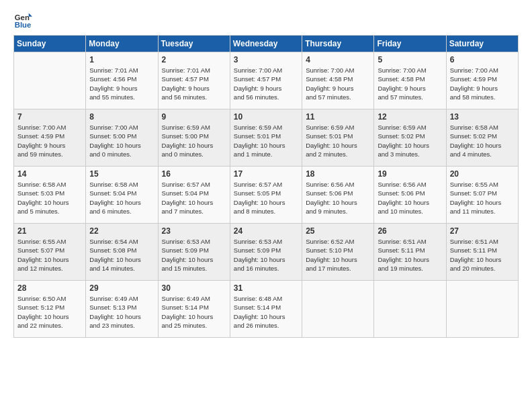  I want to click on calendar-cell: 29Sunrise: 6:49 AM Sunset: 5:13 PM Dayli…, so click(122, 309).